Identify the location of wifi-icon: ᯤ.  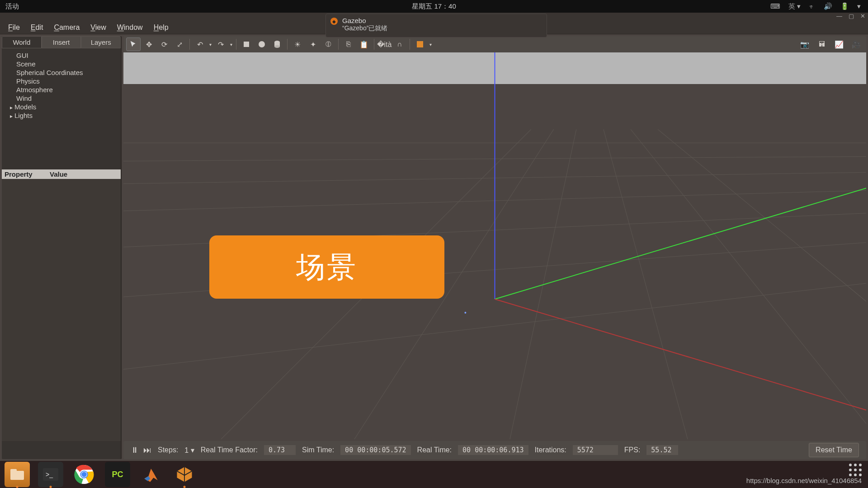
(812, 6).